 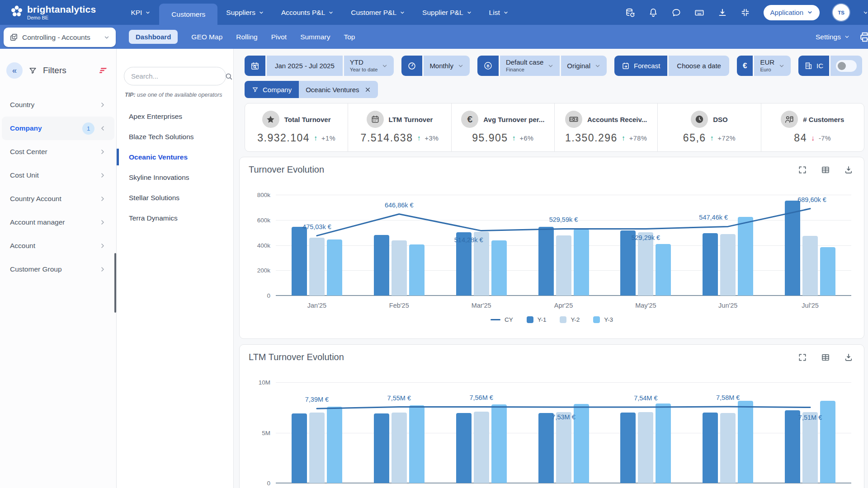 What do you see at coordinates (153, 37) in the screenshot?
I see `tab-dashboard: Dashboard` at bounding box center [153, 37].